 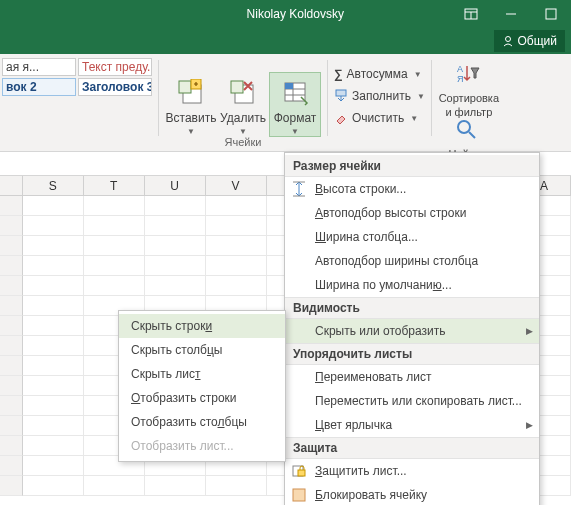 What do you see at coordinates (299, 471) in the screenshot?
I see `protect-icon` at bounding box center [299, 471].